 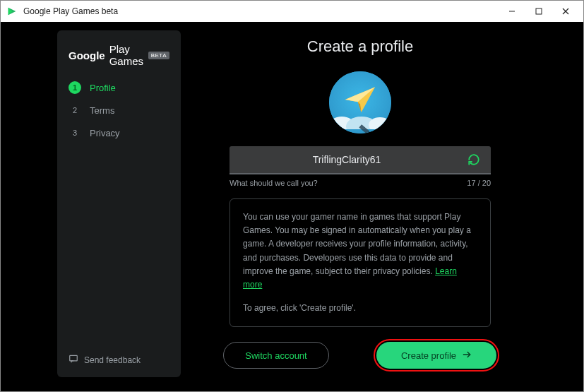 What do you see at coordinates (261, 11) in the screenshot?
I see `window-title: Google Play Games beta` at bounding box center [261, 11].